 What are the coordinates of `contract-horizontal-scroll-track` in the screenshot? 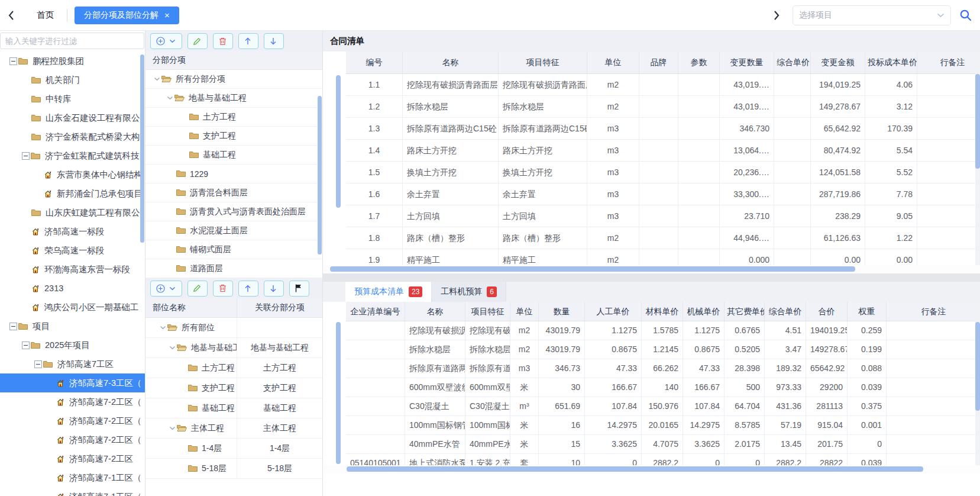 It's located at (652, 269).